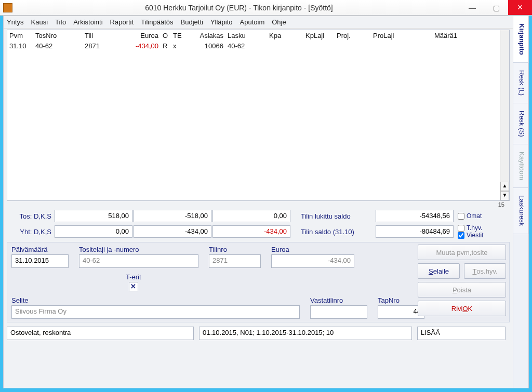 The height and width of the screenshot is (392, 532). What do you see at coordinates (30, 216) in the screenshot?
I see `tos-dks-label: Tos: D,K,S` at bounding box center [30, 216].